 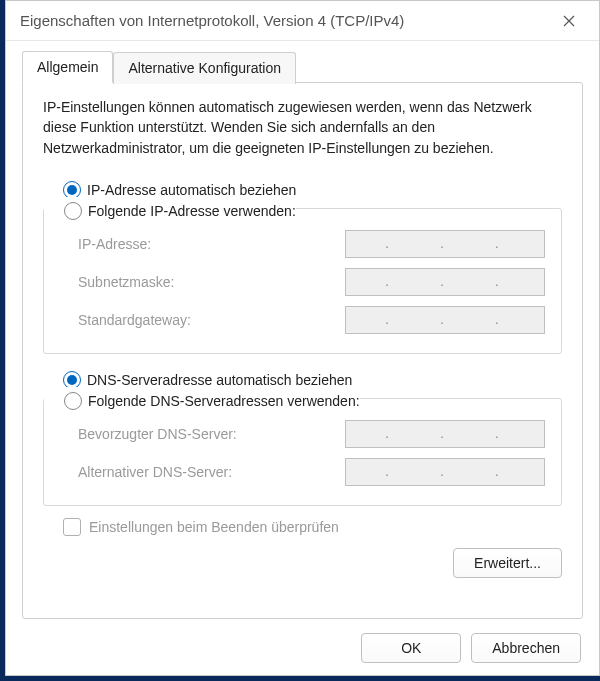 What do you see at coordinates (73, 211) in the screenshot?
I see `radio-ip-manual` at bounding box center [73, 211].